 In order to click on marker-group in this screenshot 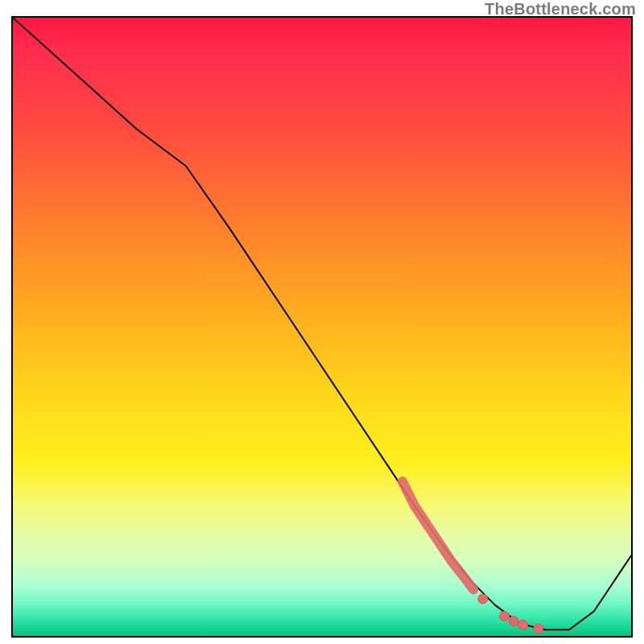, I will do `click(510, 613)`.